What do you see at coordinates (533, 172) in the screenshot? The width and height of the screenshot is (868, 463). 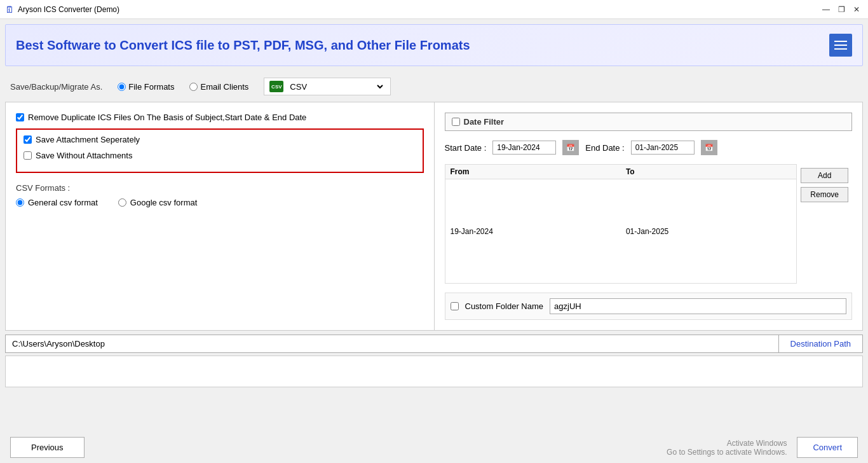 I see `from-column-header: From` at bounding box center [533, 172].